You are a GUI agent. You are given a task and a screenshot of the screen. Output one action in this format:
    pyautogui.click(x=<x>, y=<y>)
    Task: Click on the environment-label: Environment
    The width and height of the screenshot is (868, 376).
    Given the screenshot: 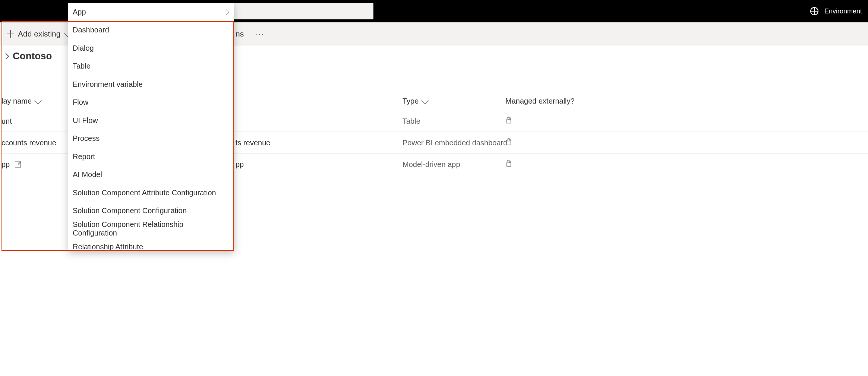 What is the action you would take?
    pyautogui.click(x=843, y=11)
    